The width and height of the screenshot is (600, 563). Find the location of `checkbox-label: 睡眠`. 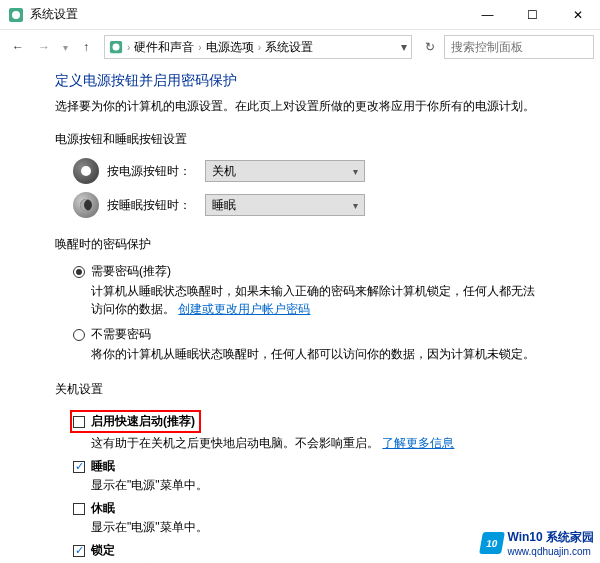

checkbox-label: 睡眠 is located at coordinates (103, 466).